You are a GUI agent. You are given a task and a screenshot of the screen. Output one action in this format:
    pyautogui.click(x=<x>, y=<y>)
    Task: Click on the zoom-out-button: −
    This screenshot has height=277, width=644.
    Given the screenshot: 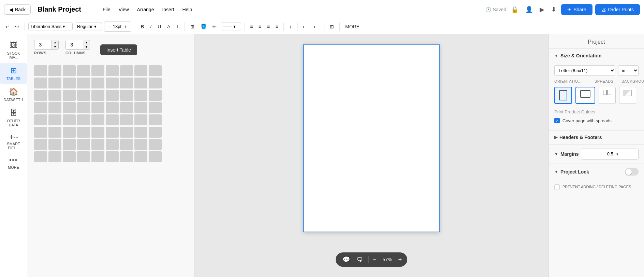 What is the action you would take?
    pyautogui.click(x=375, y=260)
    